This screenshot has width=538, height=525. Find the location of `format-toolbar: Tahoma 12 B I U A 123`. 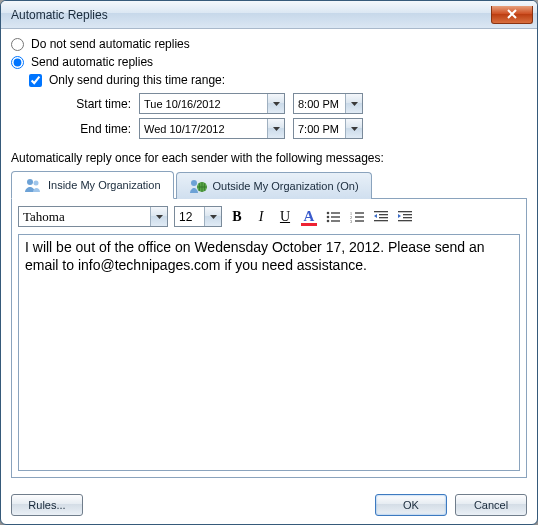

format-toolbar: Tahoma 12 B I U A 123 is located at coordinates (269, 216).